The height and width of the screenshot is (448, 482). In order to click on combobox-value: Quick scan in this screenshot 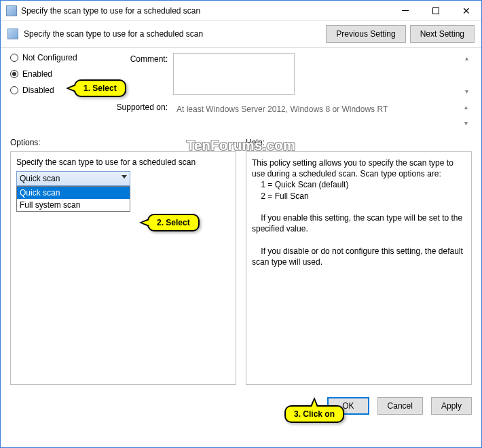, I will do `click(39, 179)`.